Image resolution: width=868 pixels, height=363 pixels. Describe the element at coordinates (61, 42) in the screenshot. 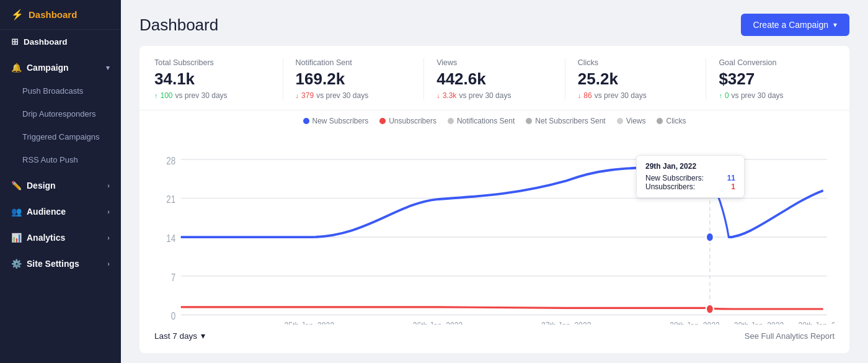

I see `sidebar-item-dashboard: ⊞ Dashboard` at that location.